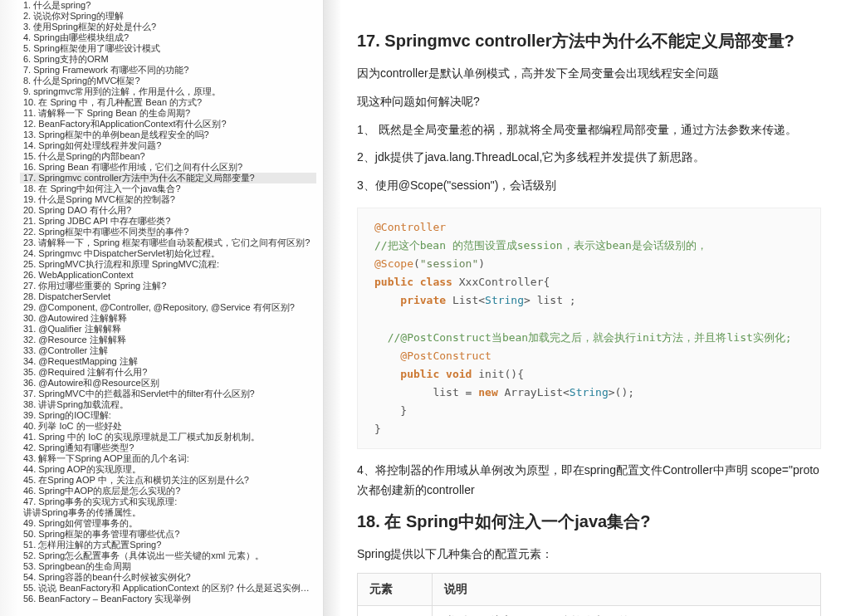 This screenshot has height=616, width=841. I want to click on toc-item: 20. Spring DAO 有什么用?, so click(168, 211).